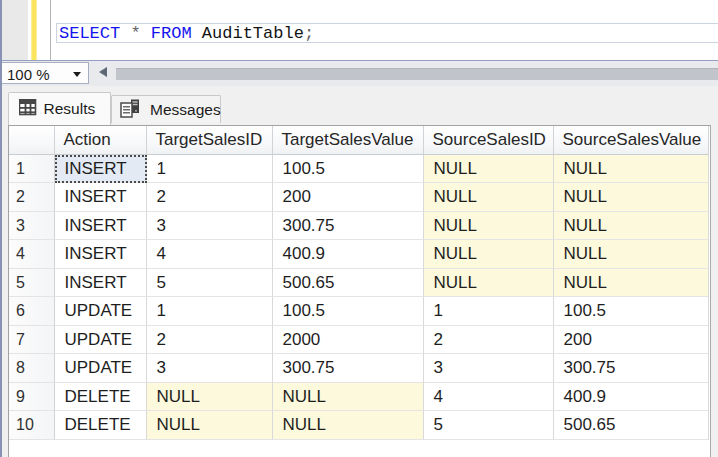 The image size is (718, 457). What do you see at coordinates (32, 398) in the screenshot?
I see `row-header-9: 9` at bounding box center [32, 398].